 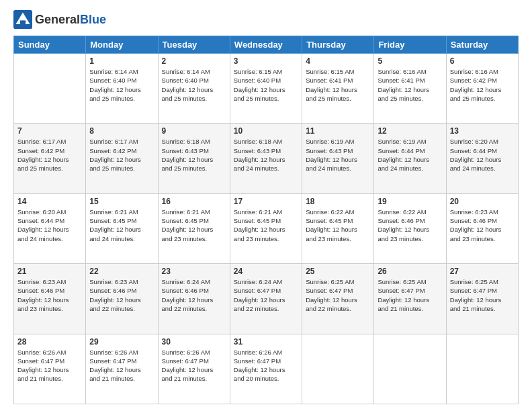 What do you see at coordinates (410, 201) in the screenshot?
I see `day-number: 19` at bounding box center [410, 201].